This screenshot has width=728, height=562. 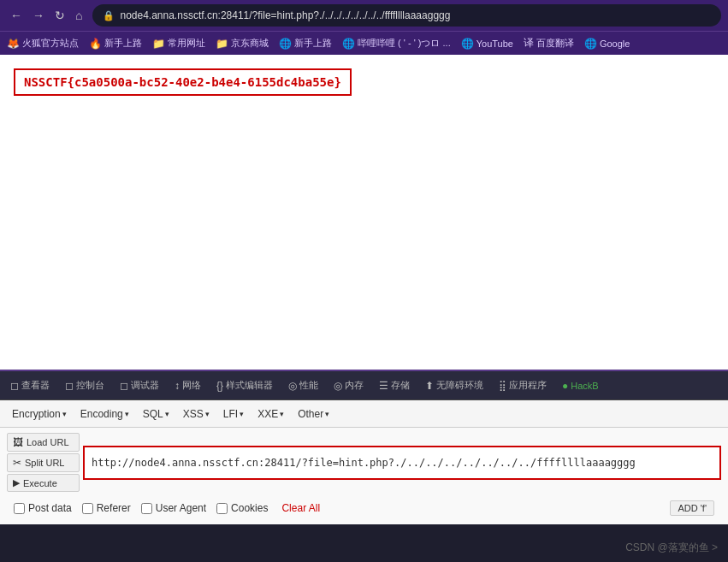 What do you see at coordinates (193, 414) in the screenshot?
I see `xss-label: XSS` at bounding box center [193, 414].